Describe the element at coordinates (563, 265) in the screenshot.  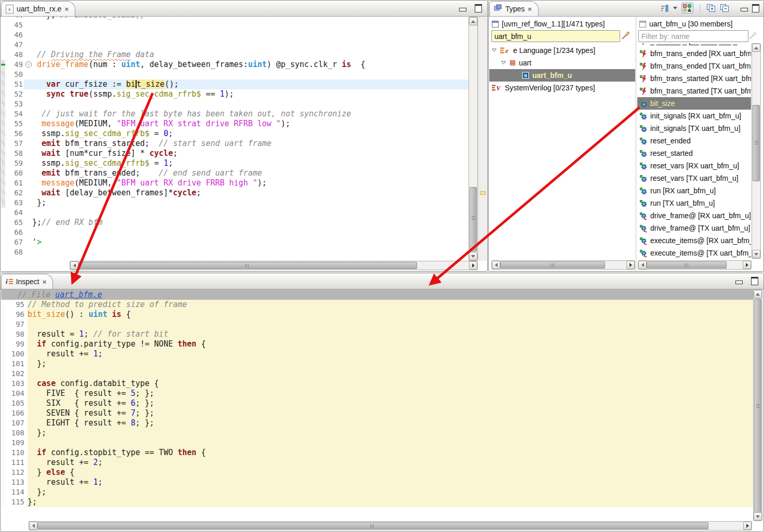
I see `tree-horizontal-scrollbar` at that location.